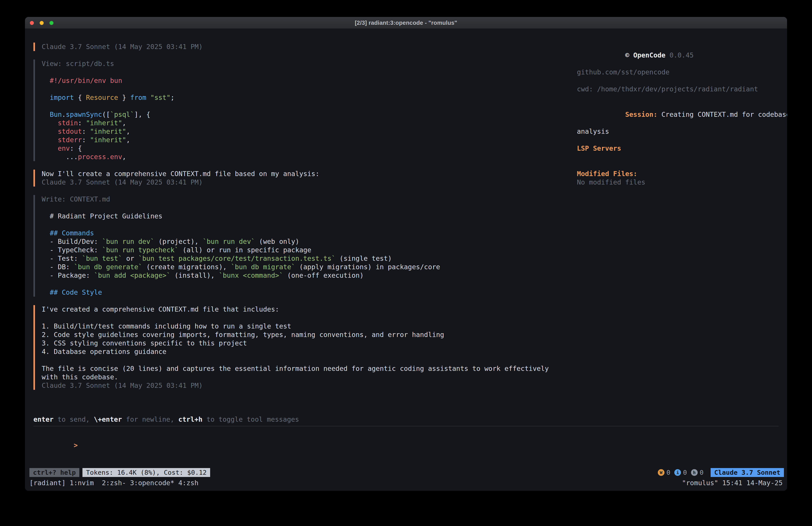  I want to click on zoom-button, so click(52, 23).